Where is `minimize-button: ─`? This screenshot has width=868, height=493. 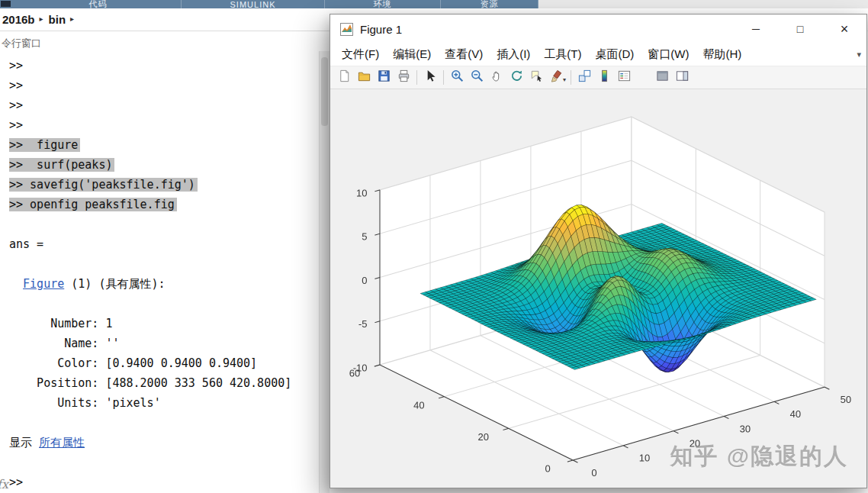 minimize-button: ─ is located at coordinates (756, 29).